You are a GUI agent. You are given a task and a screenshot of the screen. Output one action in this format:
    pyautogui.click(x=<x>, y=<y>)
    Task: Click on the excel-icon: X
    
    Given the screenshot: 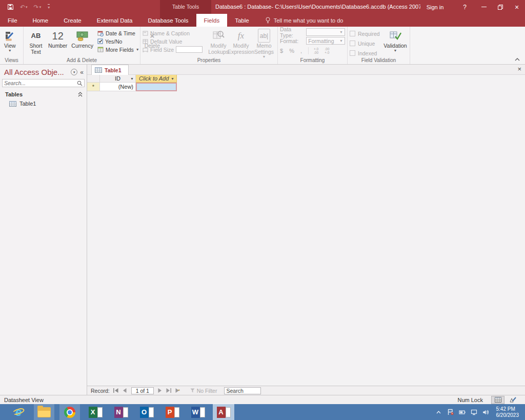 What is the action you would take?
    pyautogui.click(x=95, y=412)
    